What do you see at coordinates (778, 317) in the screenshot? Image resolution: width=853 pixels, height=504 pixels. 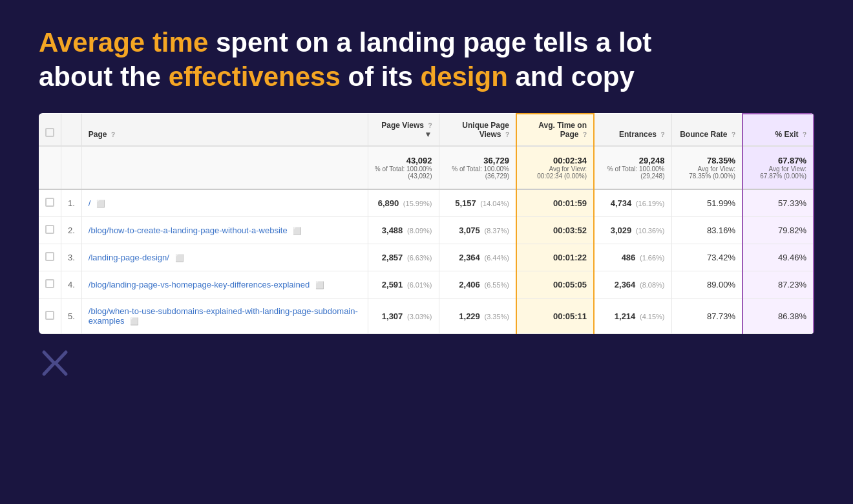 I see `row-exit: 86.38%` at bounding box center [778, 317].